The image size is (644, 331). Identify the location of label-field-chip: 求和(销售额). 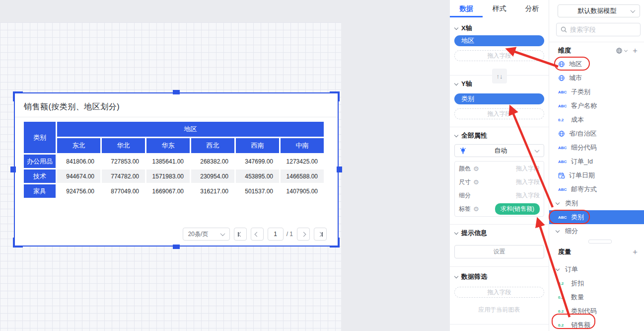
(517, 209).